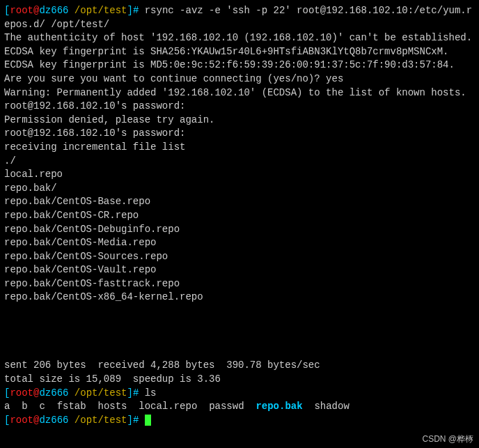 Image resolution: width=479 pixels, height=448 pixels. What do you see at coordinates (31, 188) in the screenshot?
I see `output-line: repo.bak/` at bounding box center [31, 188].